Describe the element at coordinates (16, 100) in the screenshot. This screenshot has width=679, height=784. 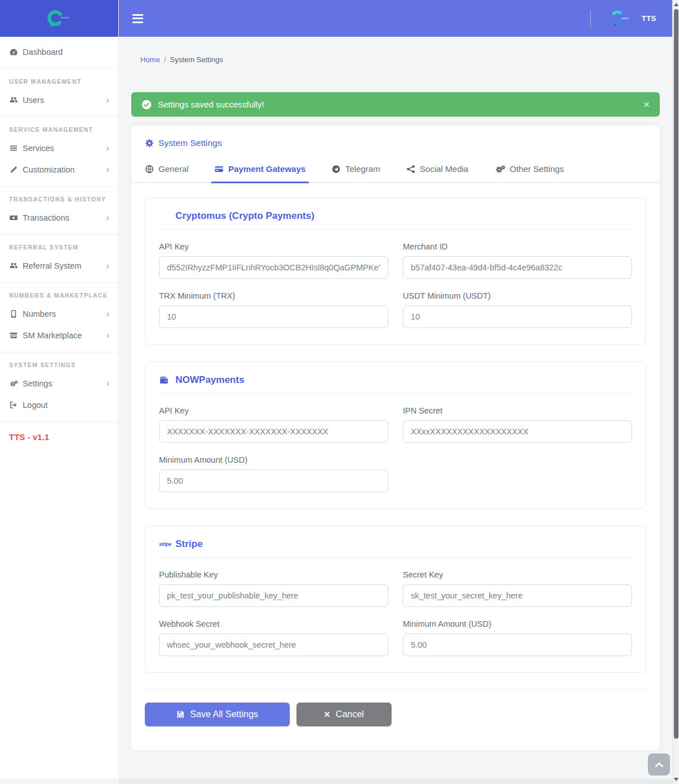
I see `users-icon` at that location.